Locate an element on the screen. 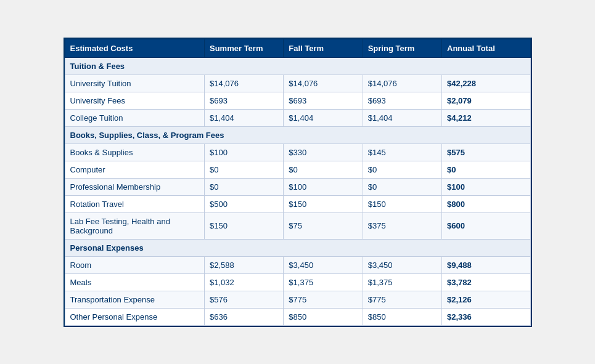 Image resolution: width=595 pixels, height=364 pixels. row-name-college-tuition: College Tuition is located at coordinates (134, 118).